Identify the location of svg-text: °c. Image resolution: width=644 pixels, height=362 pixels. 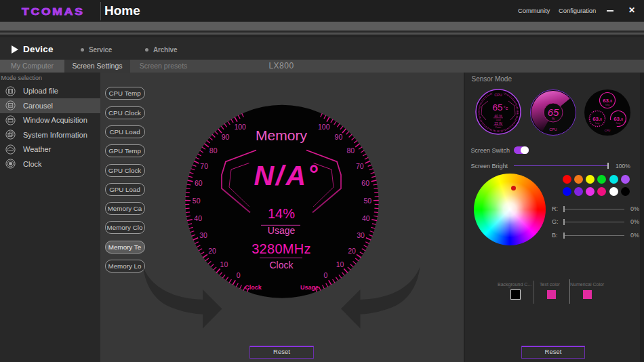
(506, 108).